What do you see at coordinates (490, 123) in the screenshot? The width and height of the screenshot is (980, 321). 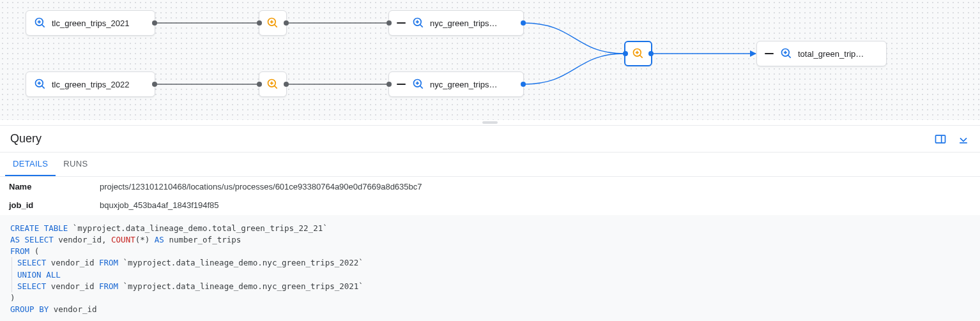 I see `panel-resize-handle` at bounding box center [490, 123].